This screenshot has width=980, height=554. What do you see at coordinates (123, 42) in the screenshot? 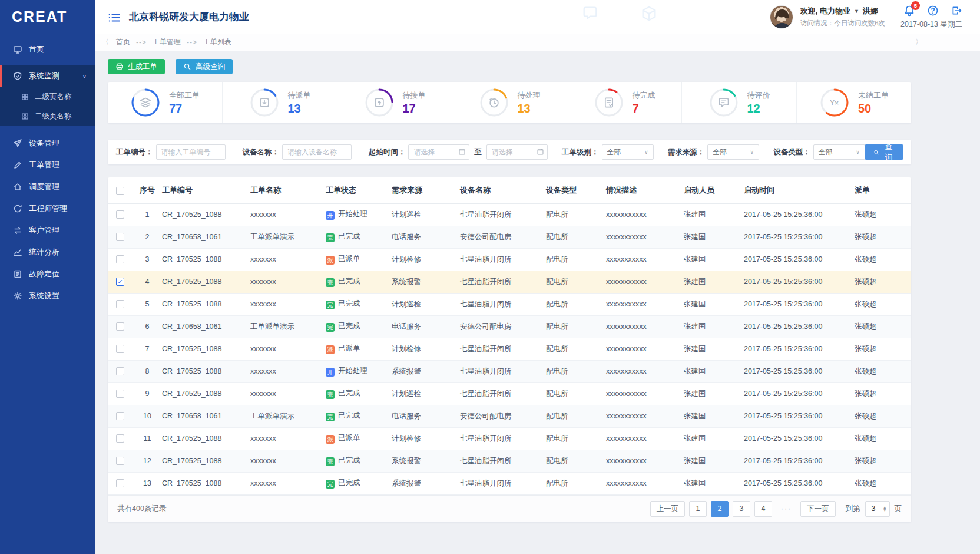
I see `breadcrumb-home: 首页` at bounding box center [123, 42].